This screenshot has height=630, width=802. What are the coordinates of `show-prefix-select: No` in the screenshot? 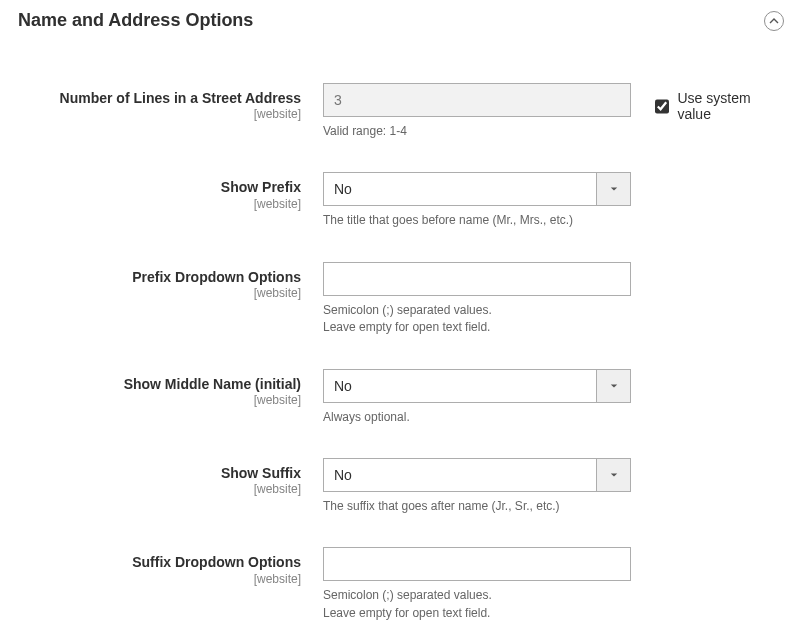 It's located at (477, 189).